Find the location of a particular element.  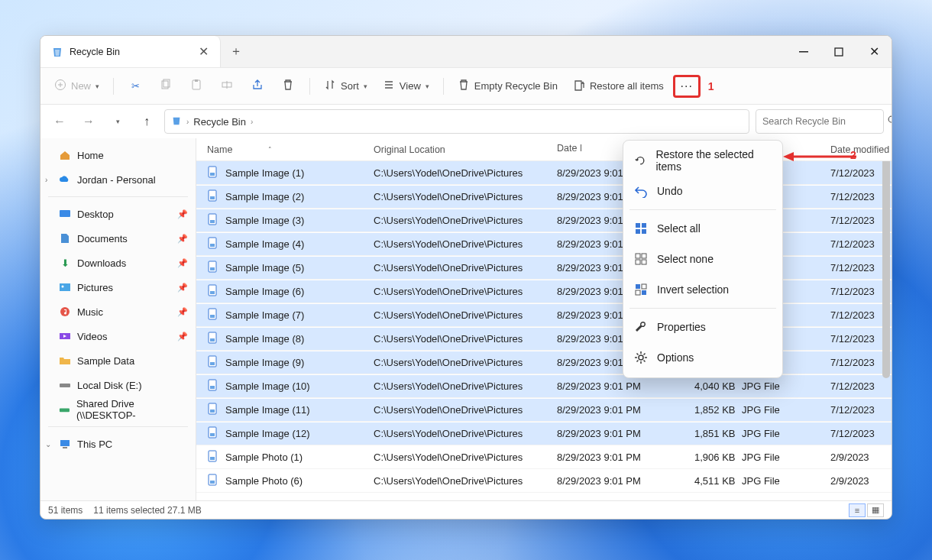

rename-button is located at coordinates (227, 86).